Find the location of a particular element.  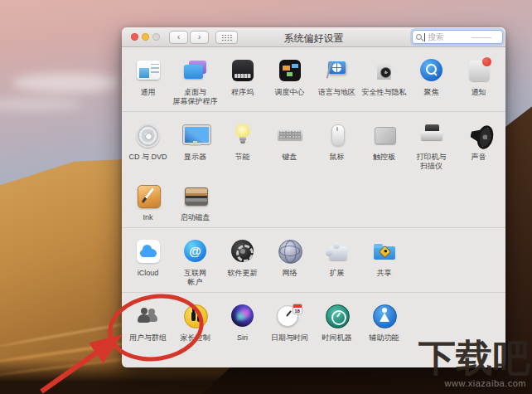

pref-item-energy-saver: 节能 is located at coordinates (242, 146).